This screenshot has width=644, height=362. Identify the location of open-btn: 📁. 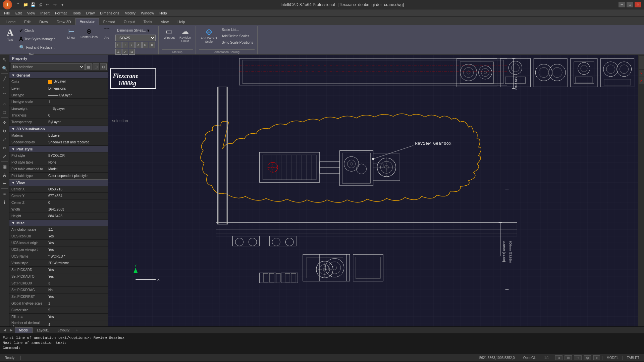
(25, 5).